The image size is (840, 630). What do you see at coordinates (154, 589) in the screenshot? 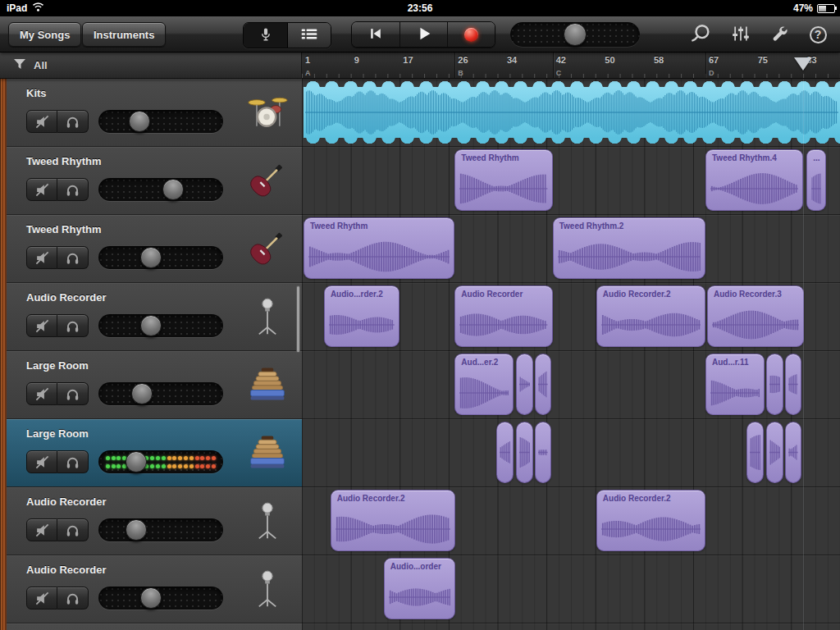
I see `track-header-8: Audio Recorder` at bounding box center [154, 589].